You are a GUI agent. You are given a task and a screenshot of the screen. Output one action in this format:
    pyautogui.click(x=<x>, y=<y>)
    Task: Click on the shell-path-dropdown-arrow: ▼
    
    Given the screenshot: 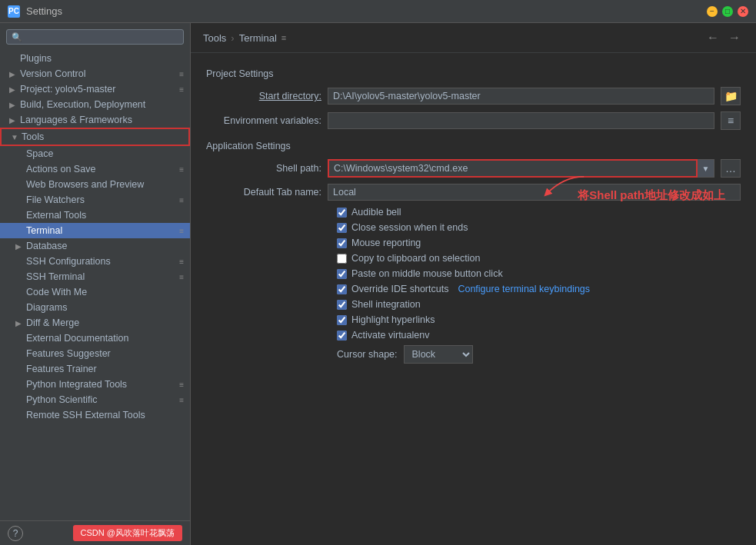 What is the action you would take?
    pyautogui.click(x=706, y=168)
    